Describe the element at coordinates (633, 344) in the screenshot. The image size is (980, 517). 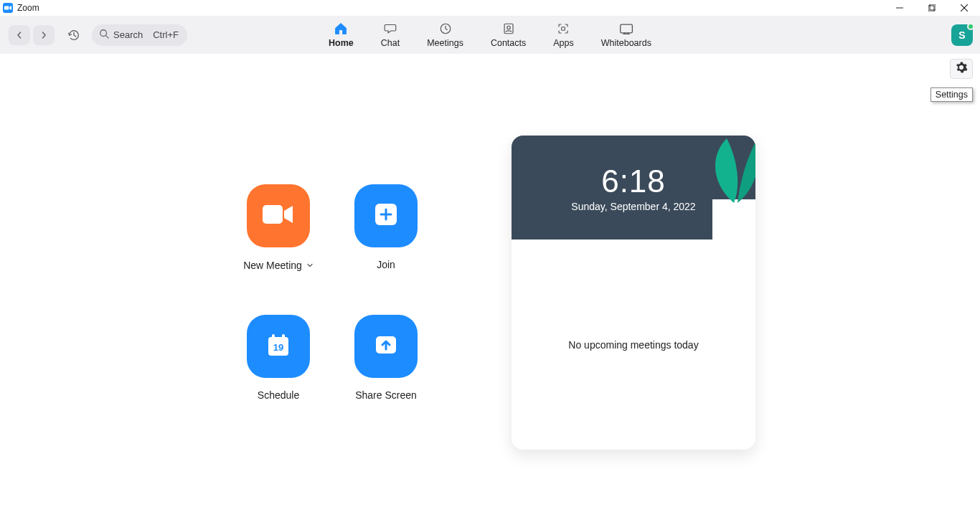
I see `calendar-panel-body: No upcoming meetings today` at that location.